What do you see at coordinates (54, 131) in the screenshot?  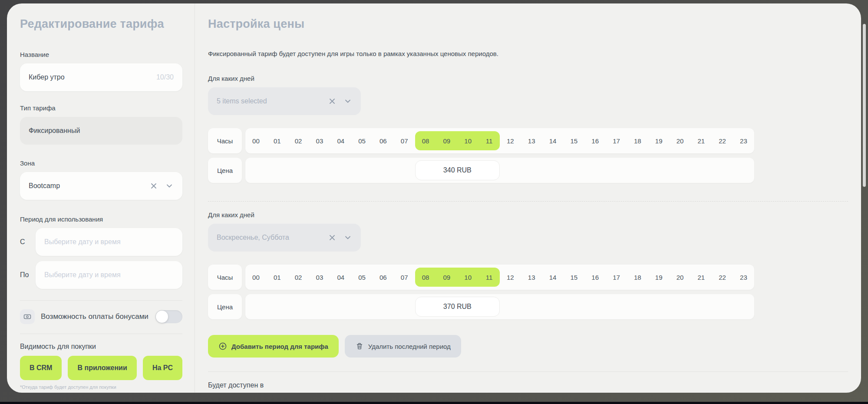 I see `type-value: Фиксированный` at bounding box center [54, 131].